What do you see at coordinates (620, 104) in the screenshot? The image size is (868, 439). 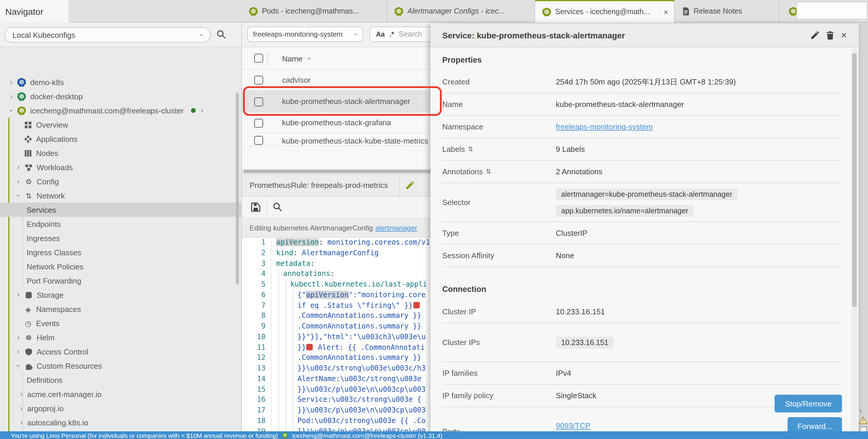 I see `detail-value: kube-prometheus-stack-alertmanager` at bounding box center [620, 104].